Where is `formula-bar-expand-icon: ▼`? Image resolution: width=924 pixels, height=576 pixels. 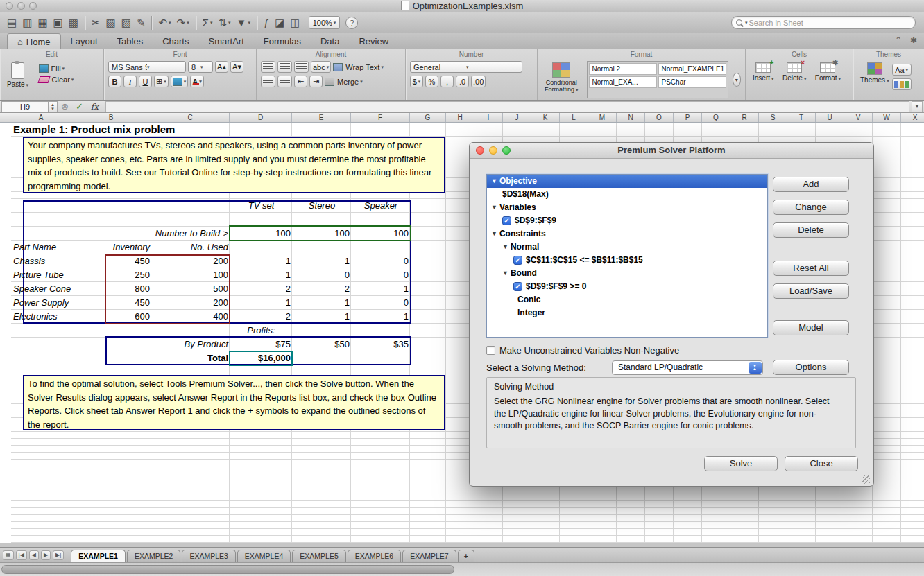 formula-bar-expand-icon: ▼ is located at coordinates (917, 107).